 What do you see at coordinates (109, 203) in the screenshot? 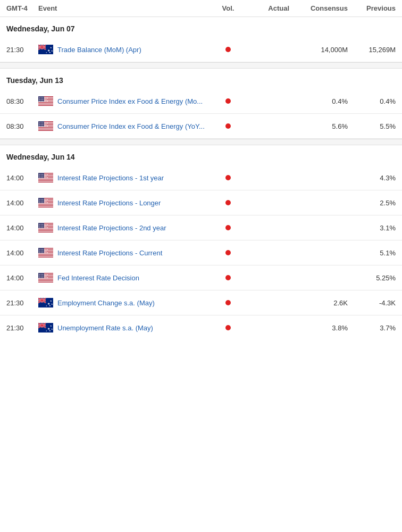
I see `event-name: Interest Rate Projections - Longer` at bounding box center [109, 203].